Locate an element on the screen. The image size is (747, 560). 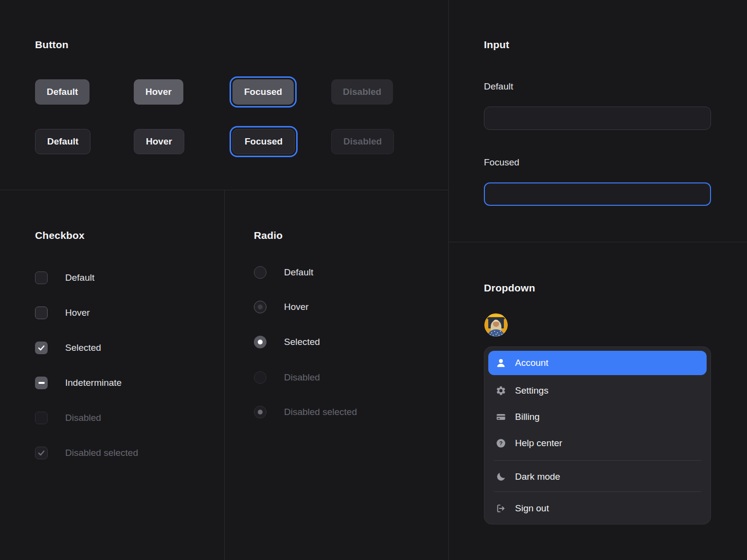
divider-vertical-main is located at coordinates (448, 280).